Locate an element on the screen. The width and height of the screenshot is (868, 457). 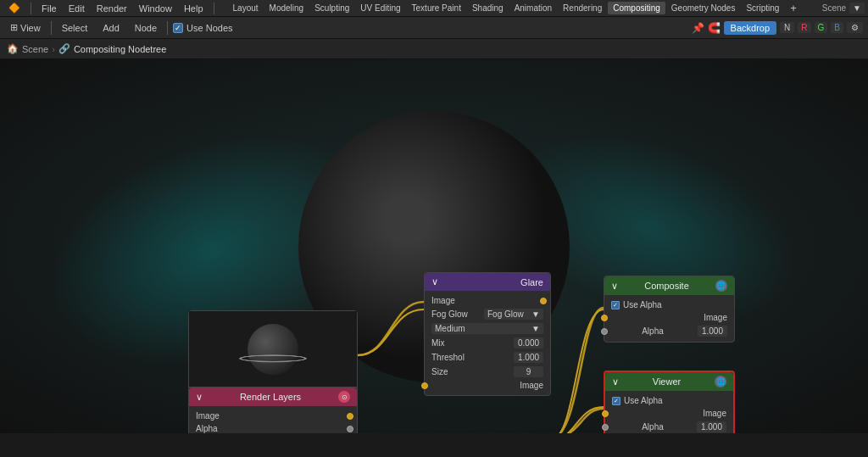
view-button: ⊞ View is located at coordinates (25, 27).